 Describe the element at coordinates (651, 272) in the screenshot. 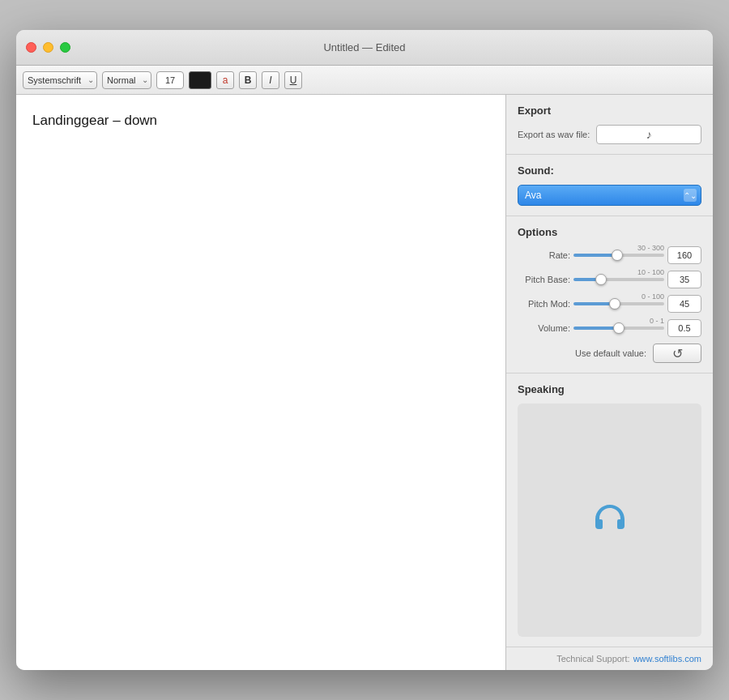

I see `pitch-base-range: 10 - 100` at that location.